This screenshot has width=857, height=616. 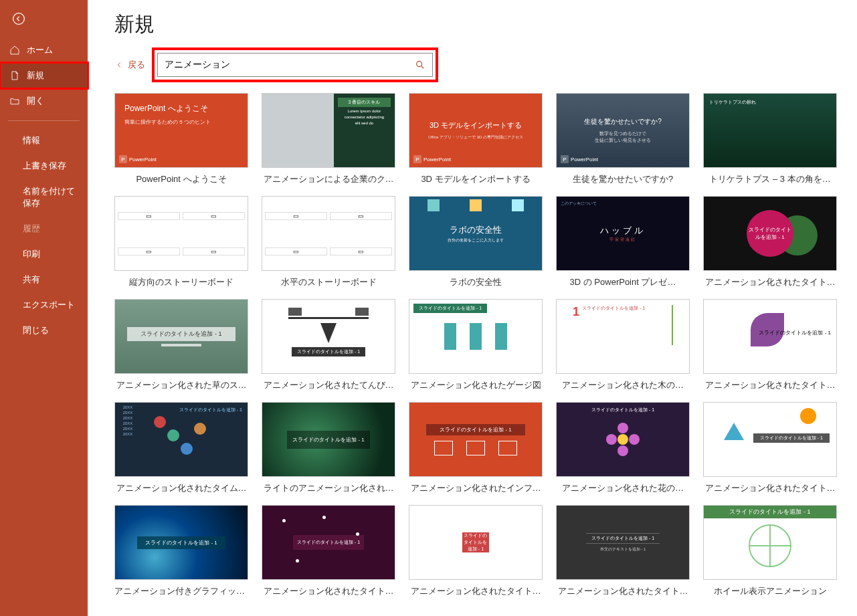 What do you see at coordinates (623, 282) in the screenshot?
I see `template-label: 3D の PowerPoint プレゼ…` at bounding box center [623, 282].